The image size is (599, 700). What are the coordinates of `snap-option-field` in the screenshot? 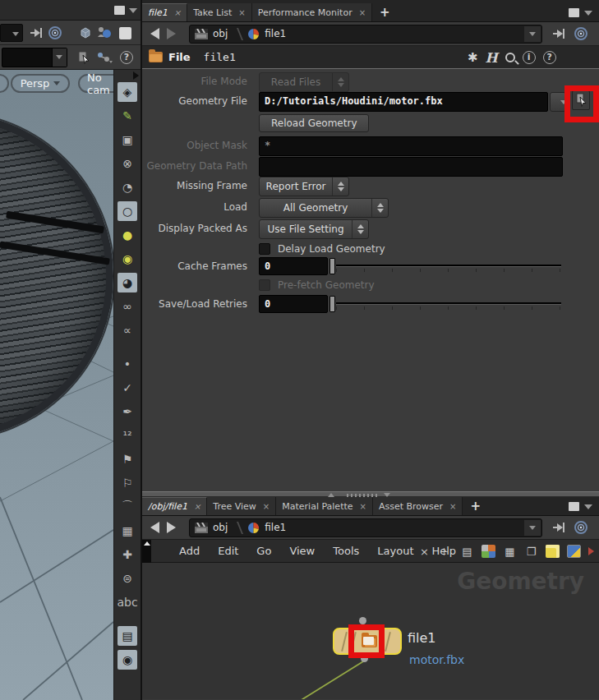 It's located at (12, 33).